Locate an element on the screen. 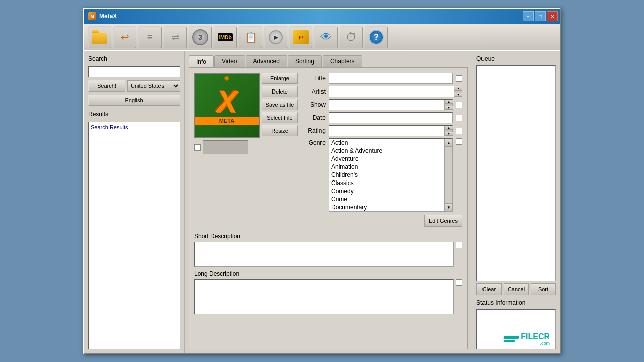 Image resolution: width=644 pixels, height=362 pixels. show-scroll-up: ▲ is located at coordinates (449, 102).